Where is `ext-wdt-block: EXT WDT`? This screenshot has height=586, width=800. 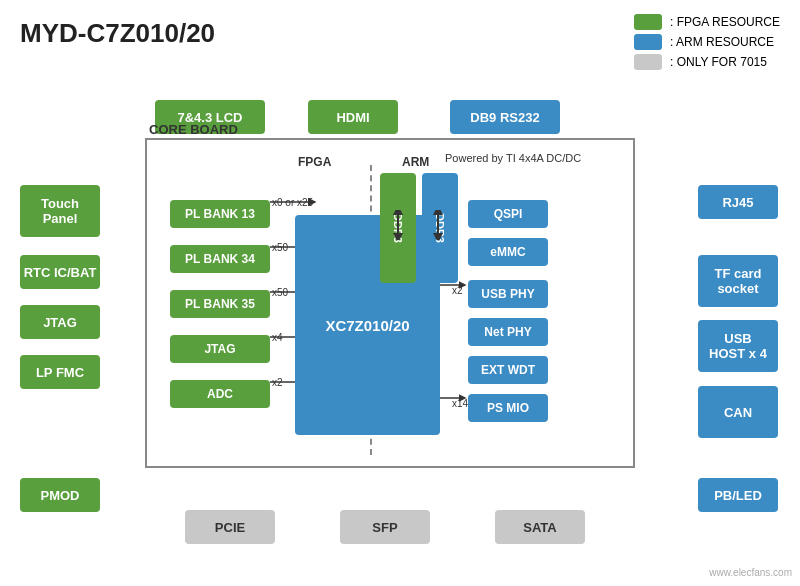 ext-wdt-block: EXT WDT is located at coordinates (508, 370).